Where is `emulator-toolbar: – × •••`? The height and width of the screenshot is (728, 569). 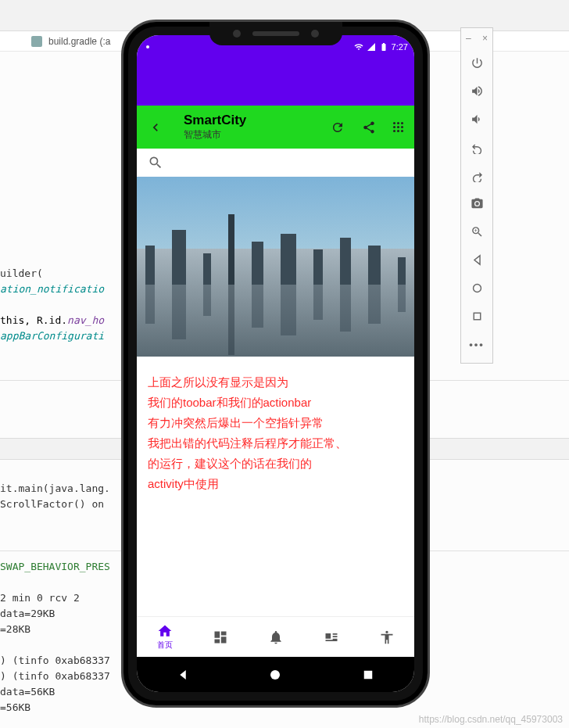
emulator-toolbar: – × ••• is located at coordinates (477, 195).